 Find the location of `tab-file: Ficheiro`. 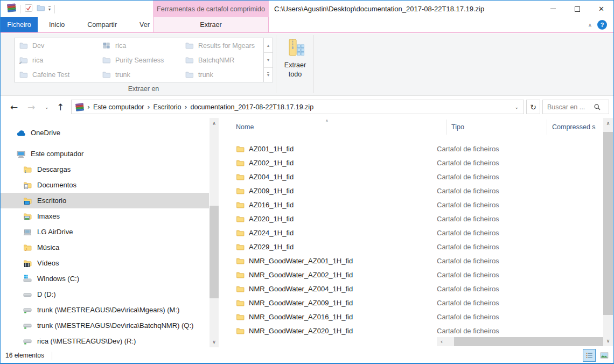

tab-file: Ficheiro is located at coordinates (19, 25).